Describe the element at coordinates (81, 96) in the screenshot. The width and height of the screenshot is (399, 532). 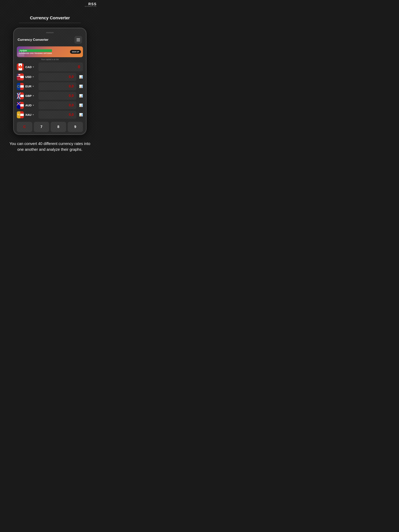
I see `chart-icon-gbp: 📊` at that location.